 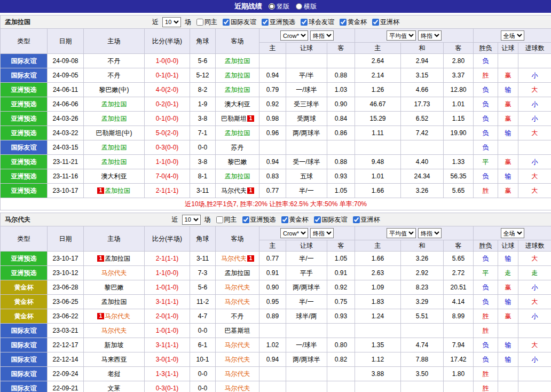 I want to click on away-team-cell: 不丹, so click(x=238, y=316).